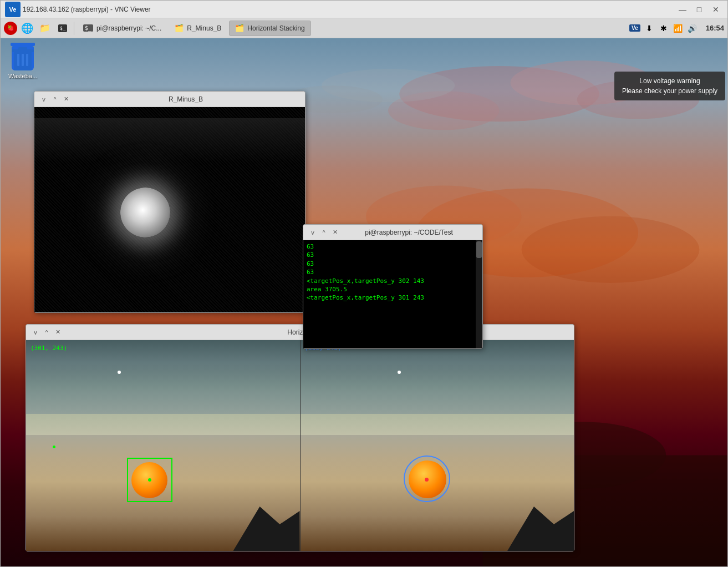 The image size is (728, 567). What do you see at coordinates (664, 28) in the screenshot?
I see `bluetooth-icon: ✱` at bounding box center [664, 28].